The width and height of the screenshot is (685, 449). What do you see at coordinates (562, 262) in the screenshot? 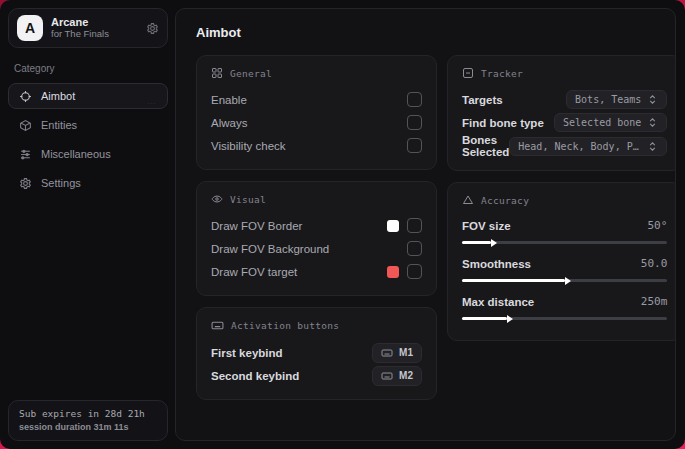
I see `accuracy-card: Accuracy FOV size 50° Smoothness` at bounding box center [562, 262].